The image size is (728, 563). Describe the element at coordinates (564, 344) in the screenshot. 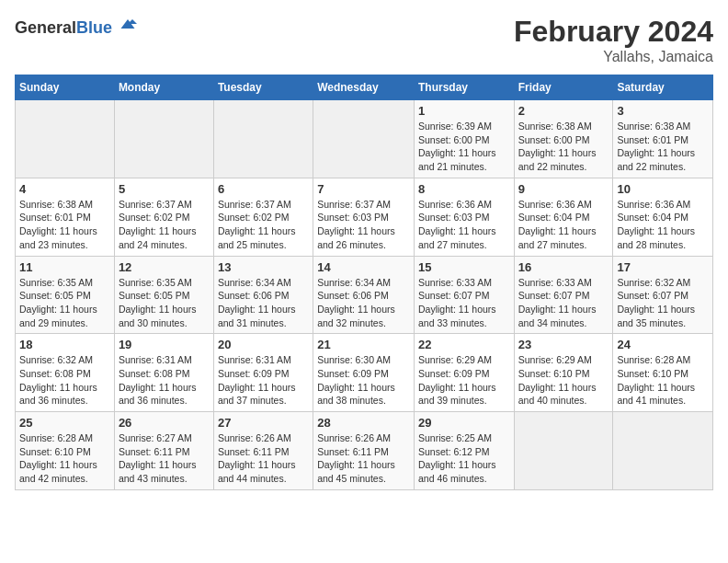

I see `day-number: 23` at that location.